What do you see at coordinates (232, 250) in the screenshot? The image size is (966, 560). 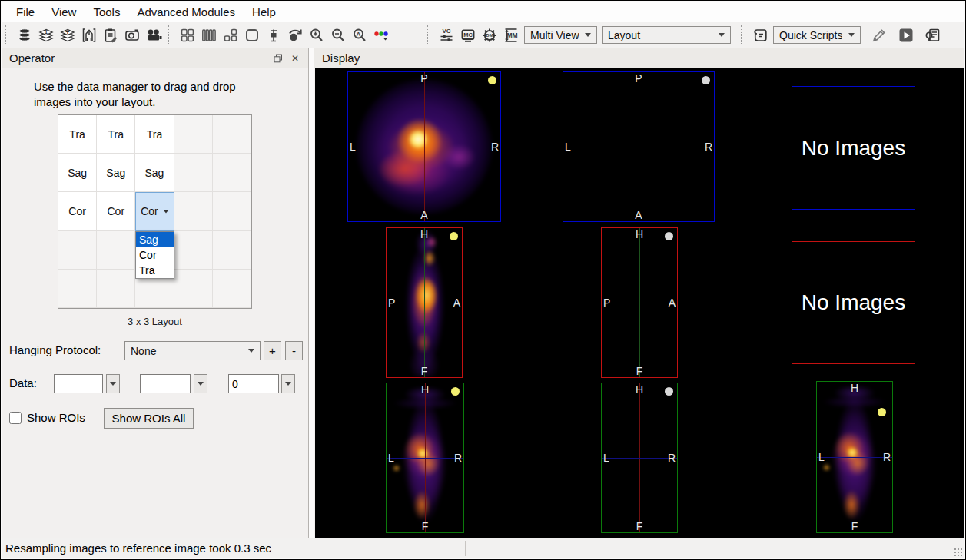 I see `grid-cell-r4c5` at bounding box center [232, 250].